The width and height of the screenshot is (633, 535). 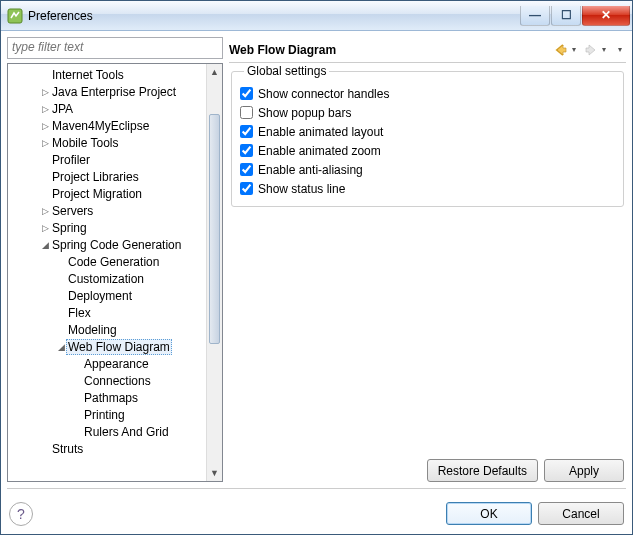 What do you see at coordinates (428, 112) in the screenshot?
I see `checkbox-row: Show popup bars` at bounding box center [428, 112].